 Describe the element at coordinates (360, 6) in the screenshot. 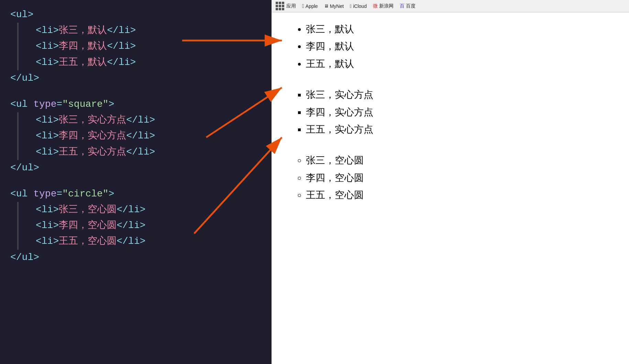

I see `icloud-label: iCloud` at that location.